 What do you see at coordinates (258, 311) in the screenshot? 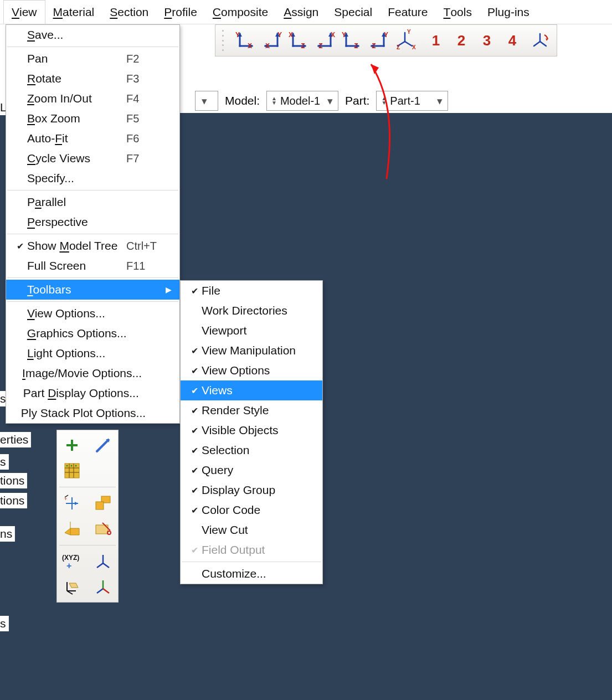
I see `submenu-item-label: Work Directories` at bounding box center [258, 311].